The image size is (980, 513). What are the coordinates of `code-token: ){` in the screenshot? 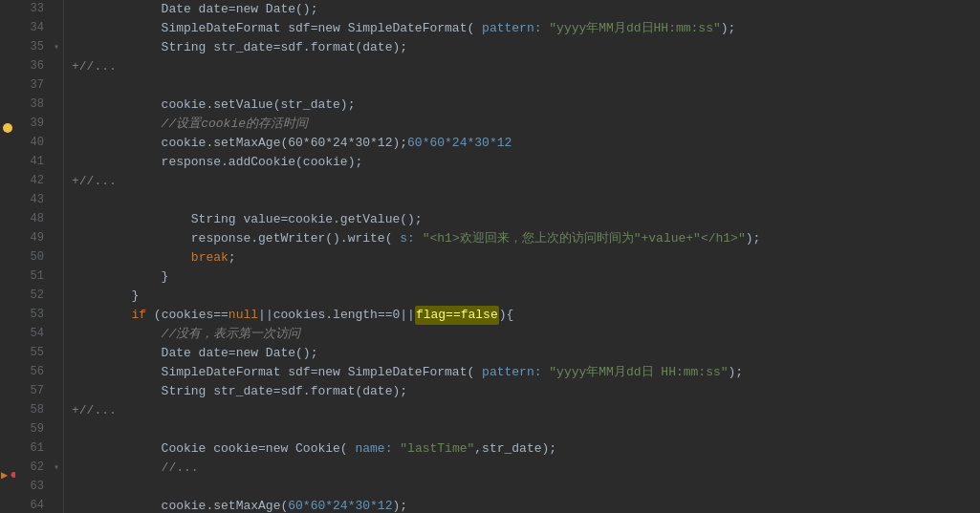 It's located at (507, 315).